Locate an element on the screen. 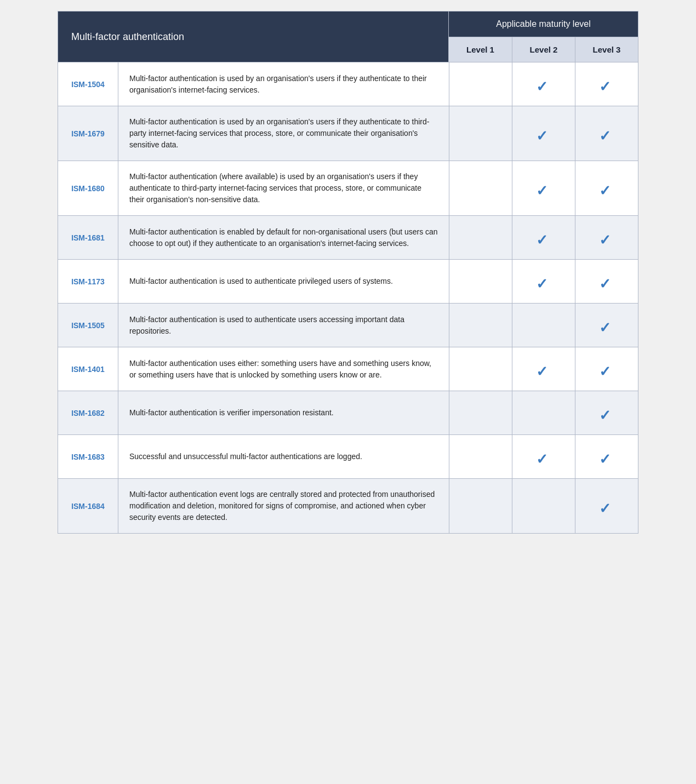 Image resolution: width=696 pixels, height=784 pixels. maturity-header-group: Applicable maturity level Level 1 Level … is located at coordinates (543, 37).